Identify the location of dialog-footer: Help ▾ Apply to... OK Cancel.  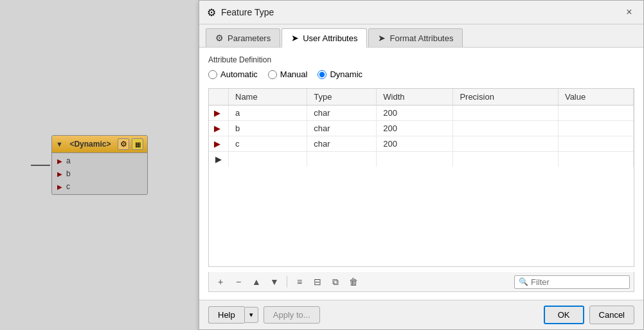
(422, 315).